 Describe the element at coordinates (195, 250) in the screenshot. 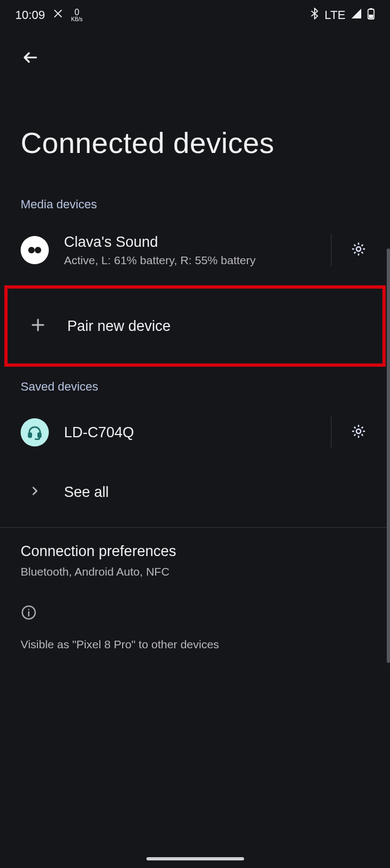

I see `media-device-row: Clava's Sound Active, L: 61% battery, R:…` at that location.